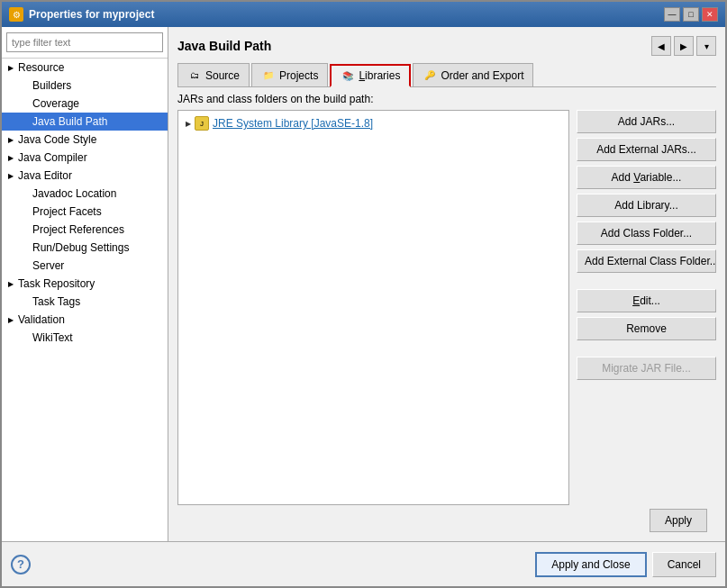 Image resolution: width=727 pixels, height=588 pixels. I want to click on source-tab-icon: 🗂, so click(195, 76).